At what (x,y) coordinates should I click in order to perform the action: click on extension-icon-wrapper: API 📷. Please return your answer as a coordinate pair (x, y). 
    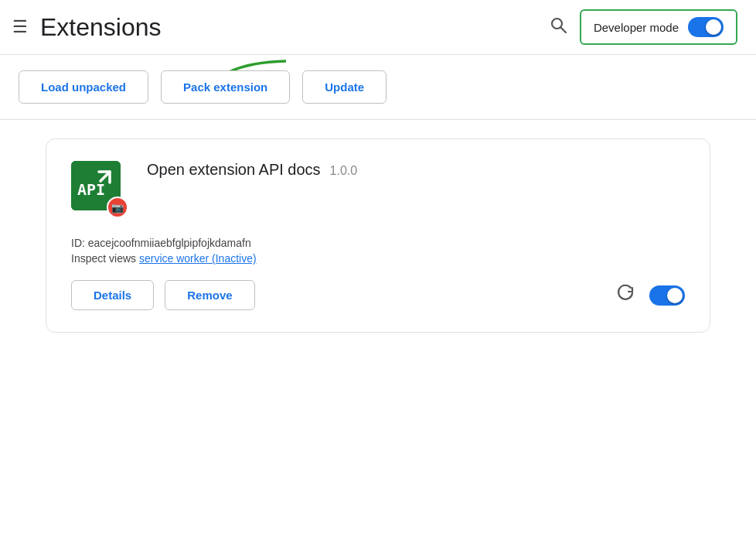
    Looking at the image, I should click on (98, 188).